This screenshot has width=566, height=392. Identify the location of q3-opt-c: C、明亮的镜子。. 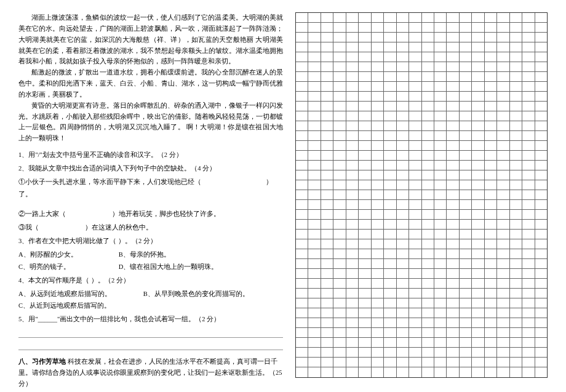
(68, 267).